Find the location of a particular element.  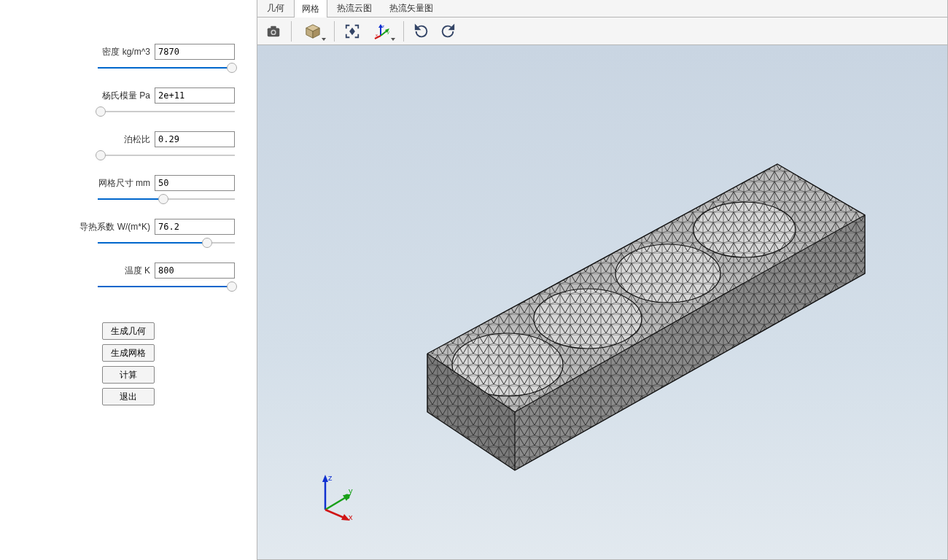

thermal-conductivity-slider is located at coordinates (166, 243).